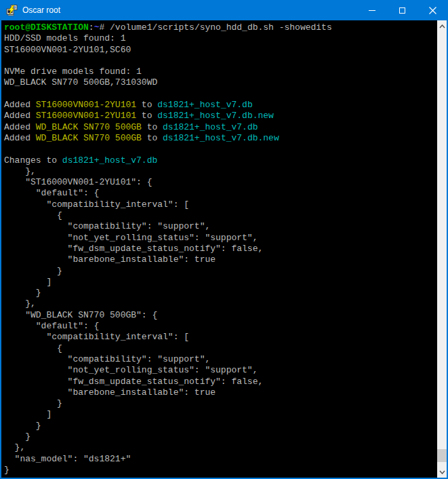 The image size is (448, 479). Describe the element at coordinates (221, 183) in the screenshot. I see `terminal-line: "ST16000VN001-2YU101": {` at that location.